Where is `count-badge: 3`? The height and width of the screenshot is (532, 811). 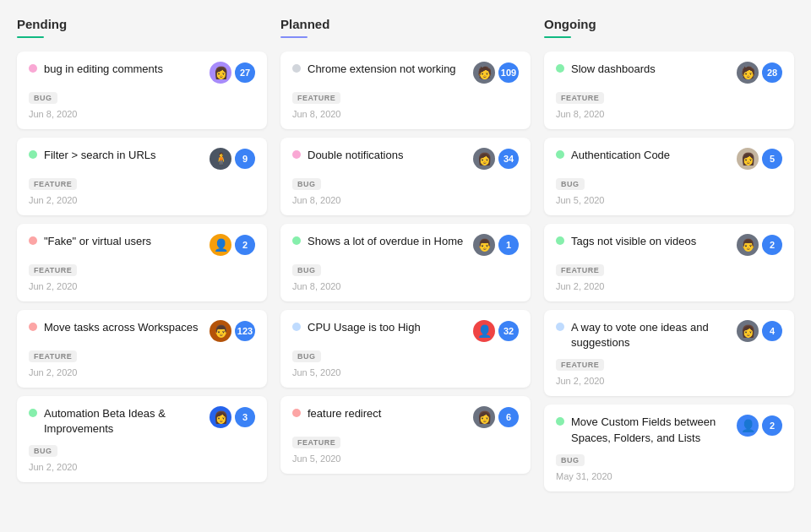 count-badge: 3 is located at coordinates (245, 417).